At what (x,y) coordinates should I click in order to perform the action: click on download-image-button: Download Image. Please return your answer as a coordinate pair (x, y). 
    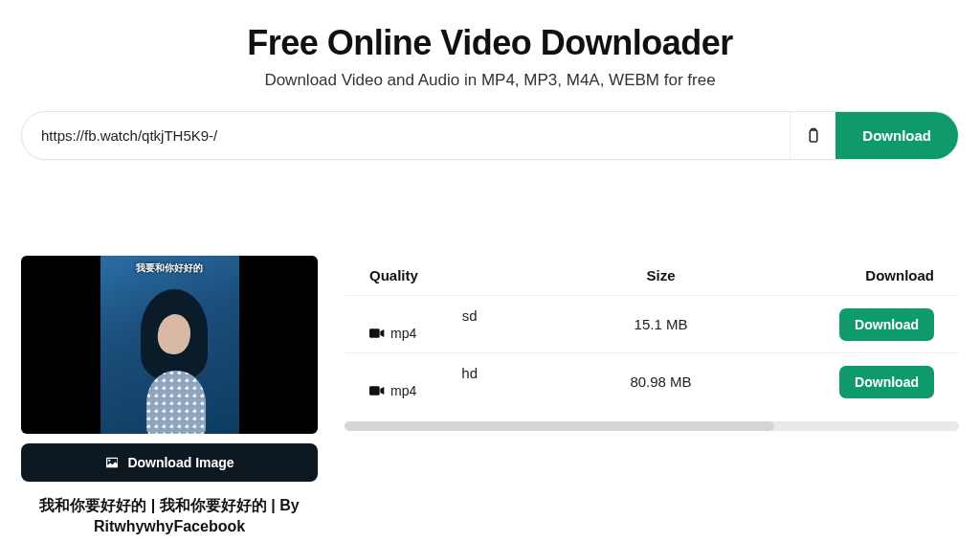
    Looking at the image, I should click on (169, 463).